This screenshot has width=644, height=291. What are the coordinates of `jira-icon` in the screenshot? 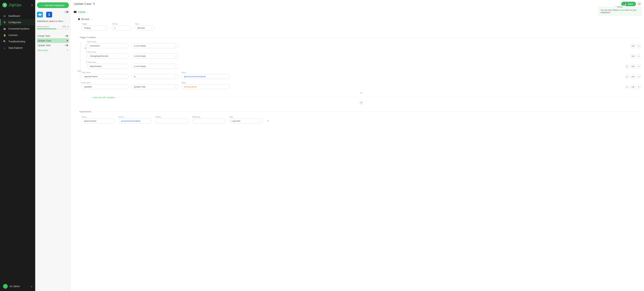 It's located at (49, 15).